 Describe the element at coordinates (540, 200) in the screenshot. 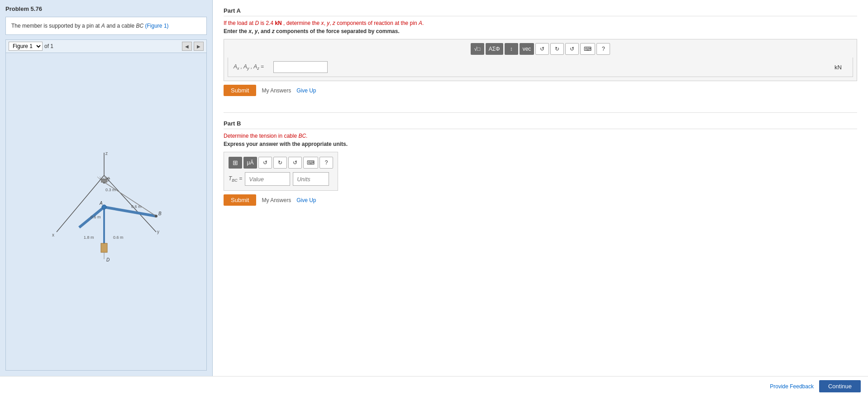

I see `part-b-submit-row: Submit My Answers Give Up` at that location.